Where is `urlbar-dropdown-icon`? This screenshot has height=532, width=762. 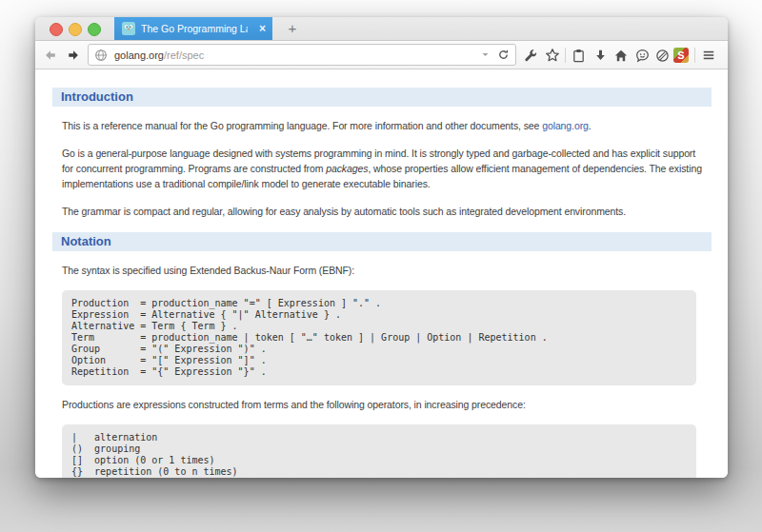 urlbar-dropdown-icon is located at coordinates (486, 55).